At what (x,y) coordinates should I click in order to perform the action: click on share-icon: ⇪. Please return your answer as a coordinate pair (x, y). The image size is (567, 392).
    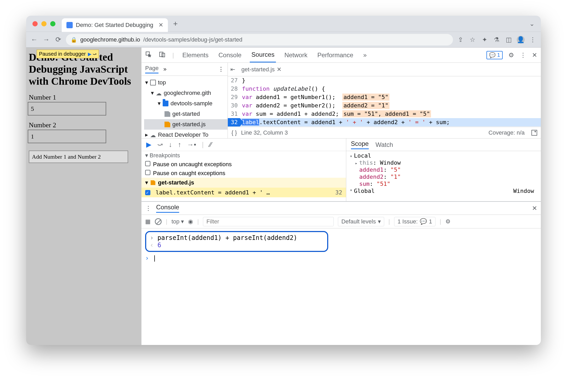
    Looking at the image, I should click on (461, 40).